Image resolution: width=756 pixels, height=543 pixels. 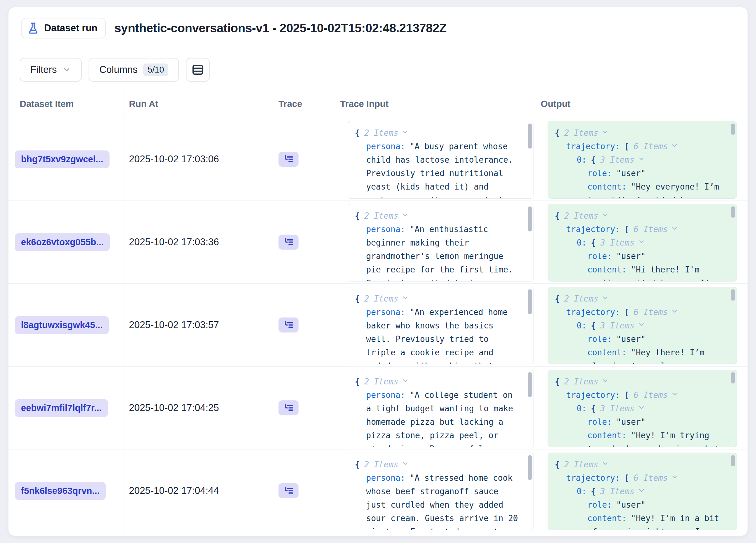 What do you see at coordinates (66, 491) in the screenshot?
I see `dataset-item-cell: f5nk6lse963qrvn...` at bounding box center [66, 491].